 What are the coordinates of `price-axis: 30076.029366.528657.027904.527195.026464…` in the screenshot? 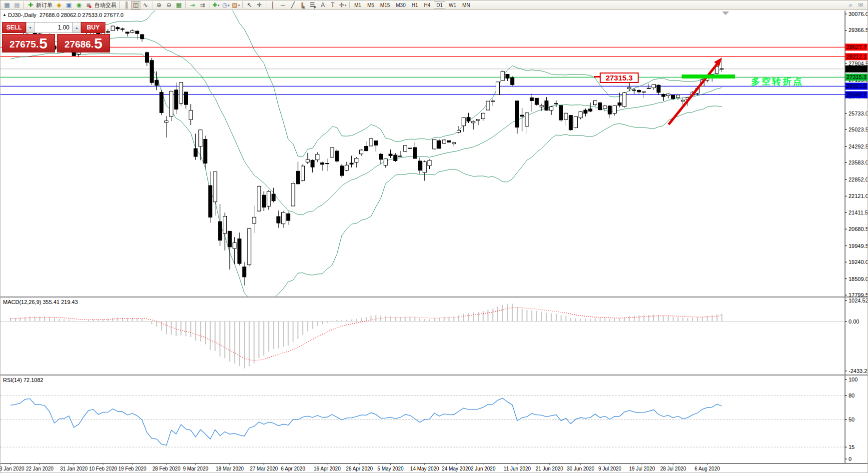 It's located at (857, 236).